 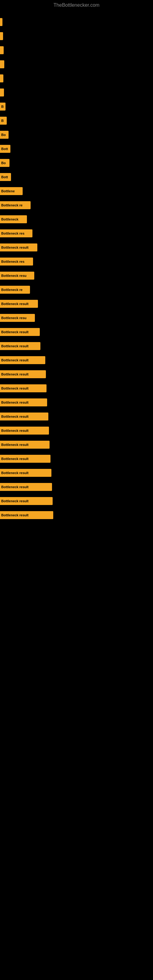 What do you see at coordinates (76, 191) in the screenshot?
I see `bar-row: Bottlene` at bounding box center [76, 191].